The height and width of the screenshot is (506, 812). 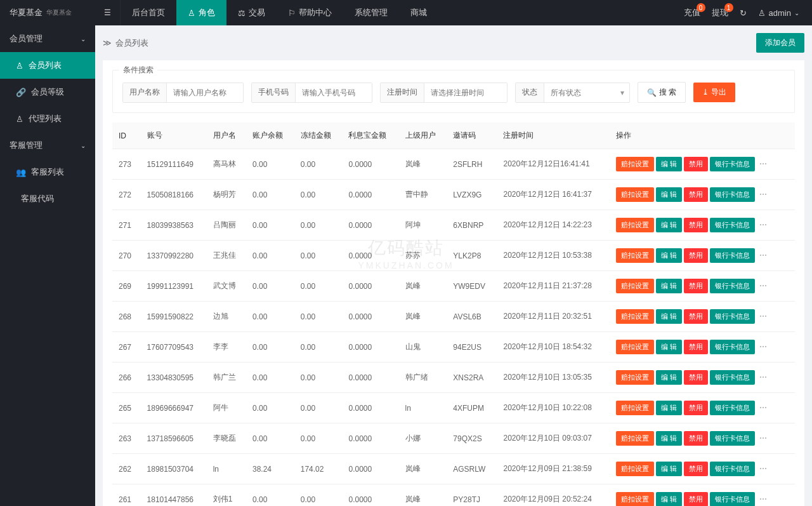 What do you see at coordinates (310, 13) in the screenshot?
I see `nav-tab-3: ⚐帮助中心` at bounding box center [310, 13].